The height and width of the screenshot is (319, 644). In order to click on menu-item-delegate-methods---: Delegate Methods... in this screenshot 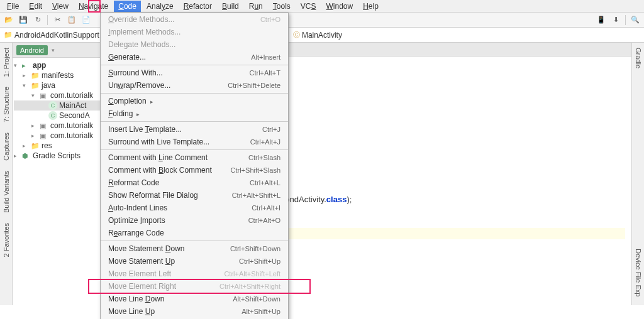, I will do `click(194, 45)`.